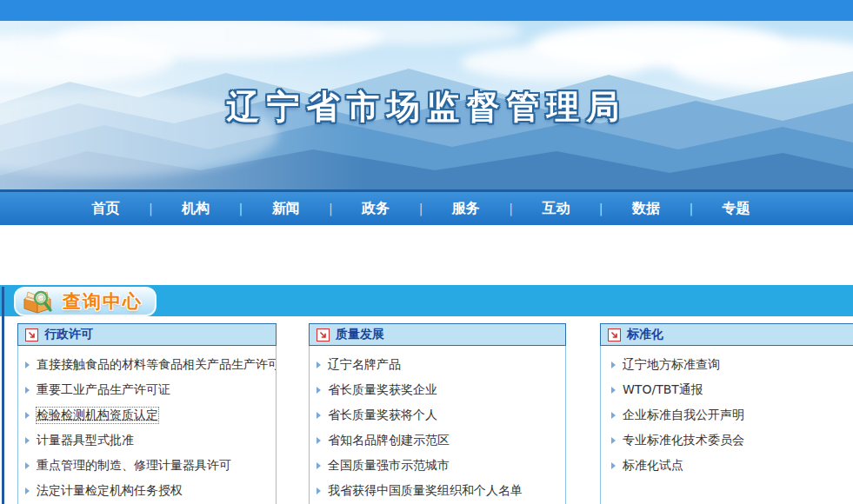 The image size is (853, 504). What do you see at coordinates (425, 491) in the screenshot?
I see `link-label: 我省获得中国质量奖组织和个人名单` at bounding box center [425, 491].